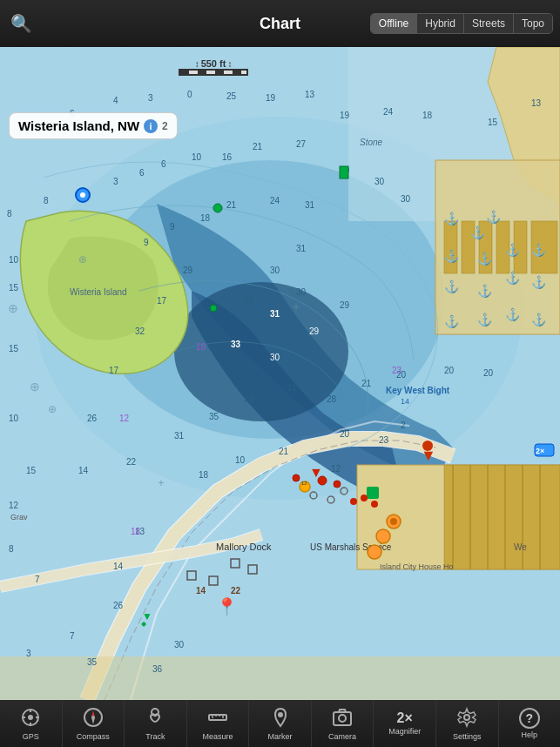 The height and width of the screenshot is (747, 560). What do you see at coordinates (403, 425) in the screenshot?
I see `svg-text: 2` at bounding box center [403, 425].